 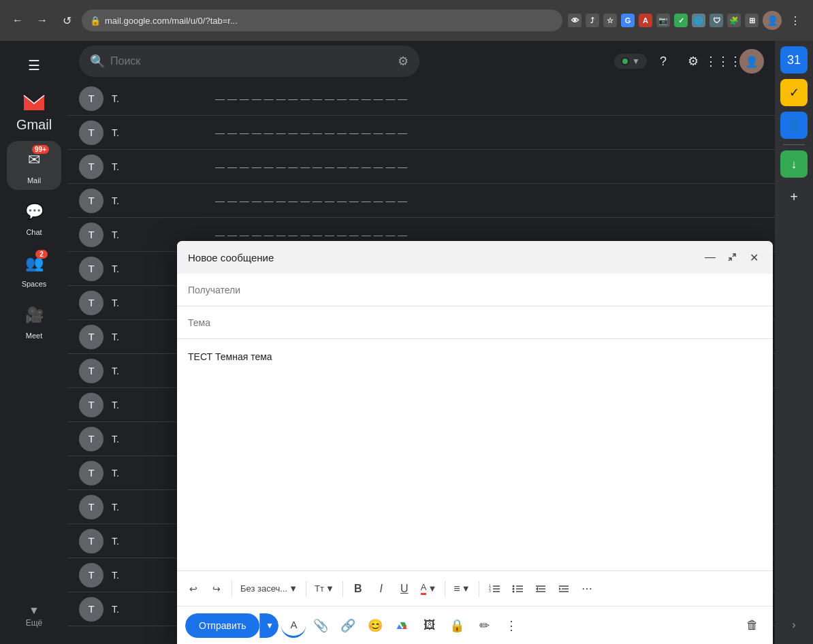 I want to click on tasks-panel-button: ✓, so click(x=794, y=93).